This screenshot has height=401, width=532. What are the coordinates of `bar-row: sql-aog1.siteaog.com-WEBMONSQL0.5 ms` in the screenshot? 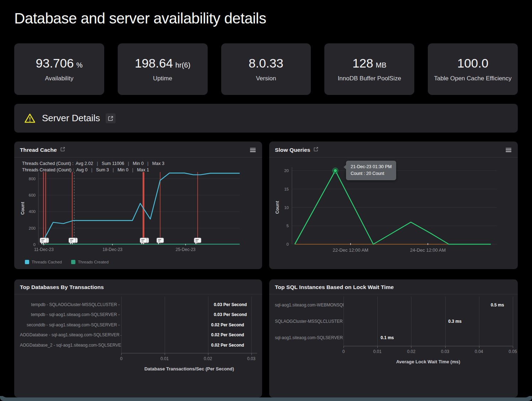 It's located at (428, 305).